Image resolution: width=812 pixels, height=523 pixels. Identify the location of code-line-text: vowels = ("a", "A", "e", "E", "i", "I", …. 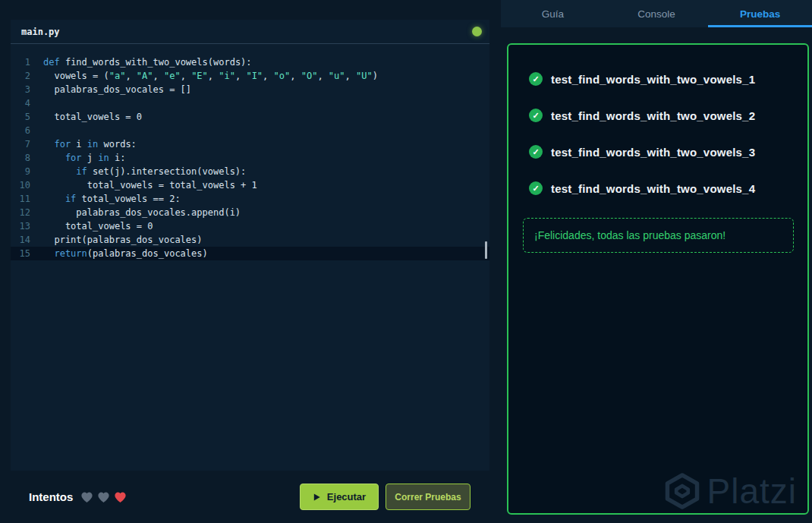
(211, 76).